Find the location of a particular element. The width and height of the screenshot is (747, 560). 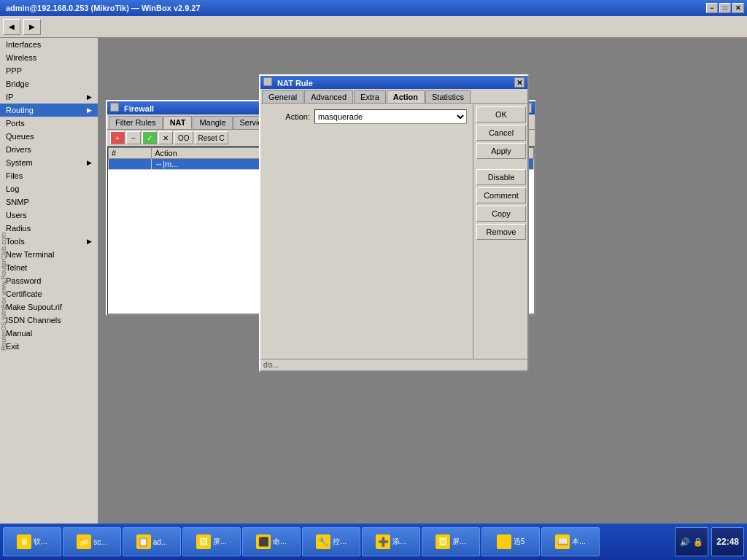

firewall-title-left: Firewall is located at coordinates (132, 108).